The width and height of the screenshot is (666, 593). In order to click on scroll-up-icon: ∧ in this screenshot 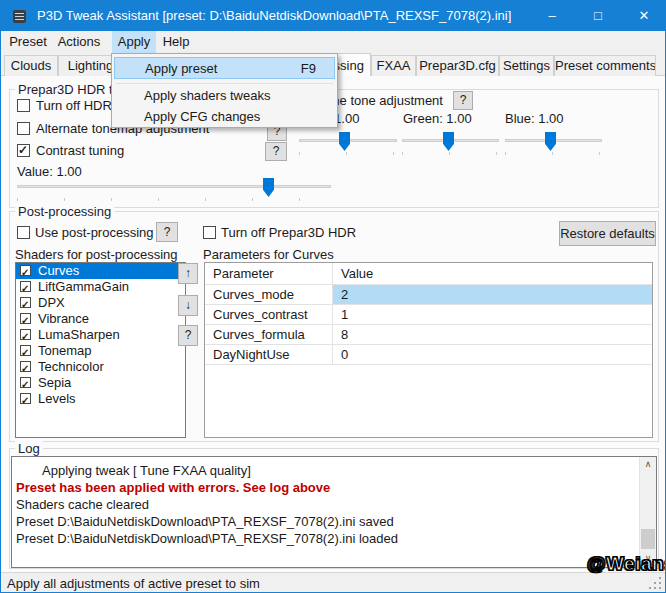, I will do `click(648, 465)`.